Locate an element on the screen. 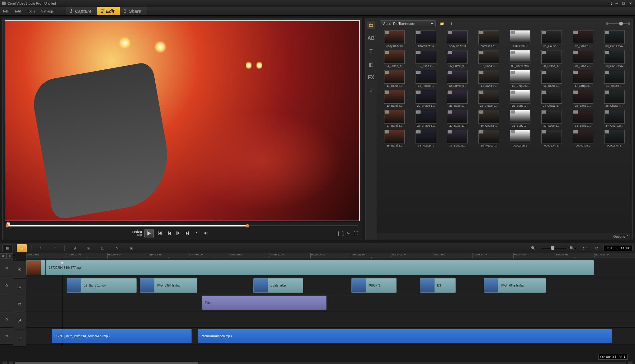 Image resolution: width=635 pixels, height=364 pixels. volume-button is located at coordinates (206, 233).